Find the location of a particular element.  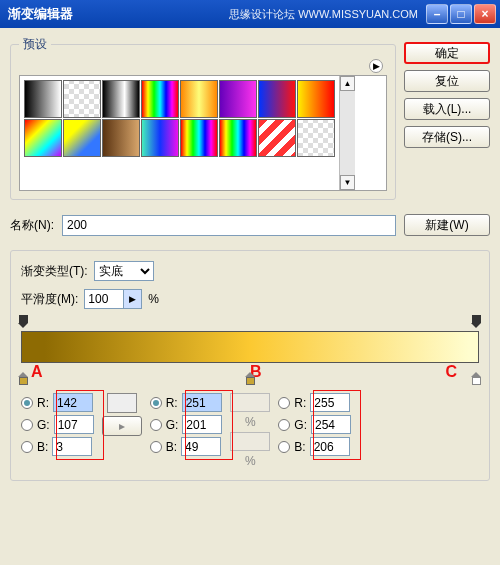

color-stop-b is located at coordinates (250, 378).